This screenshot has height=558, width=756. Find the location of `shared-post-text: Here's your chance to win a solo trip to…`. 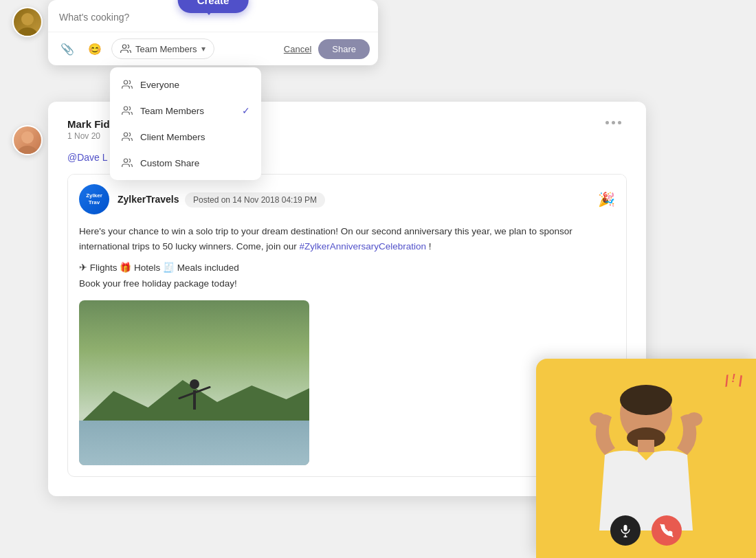

shared-post-text: Here's your chance to win a solo trip to… is located at coordinates (347, 239).